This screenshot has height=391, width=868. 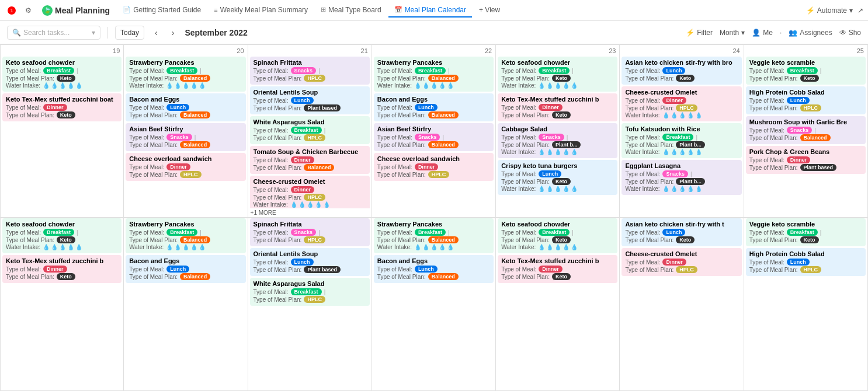 What do you see at coordinates (433, 174) in the screenshot?
I see `event-meal-plan-field: Type of Meal Plan: HPLC` at bounding box center [433, 174].